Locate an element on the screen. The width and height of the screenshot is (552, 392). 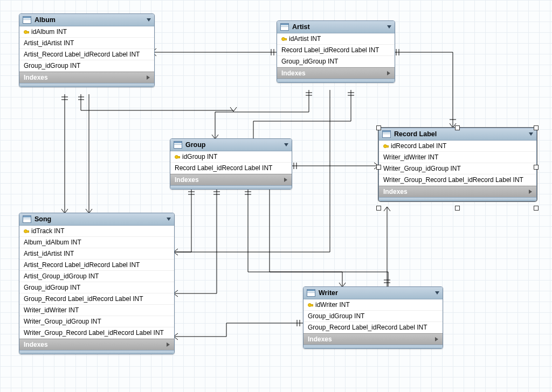
table-group: Group idGroup INT Record Label_idRecord … is located at coordinates (231, 164).